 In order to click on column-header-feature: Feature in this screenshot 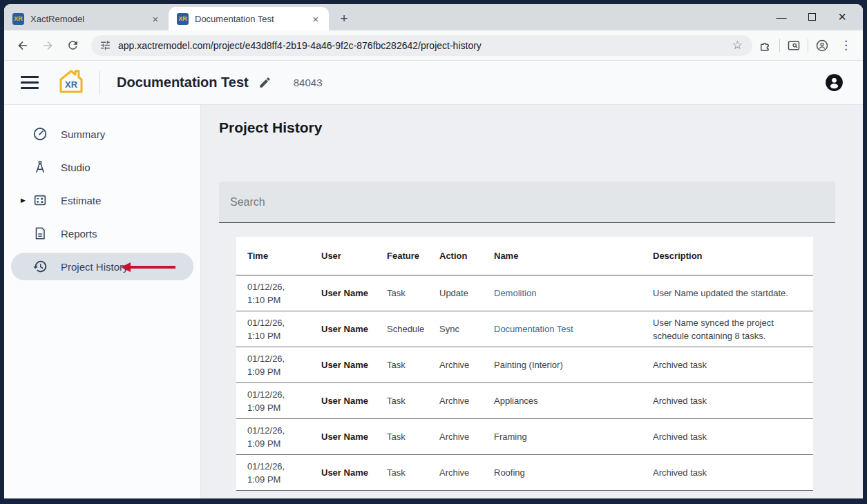, I will do `click(402, 255)`.